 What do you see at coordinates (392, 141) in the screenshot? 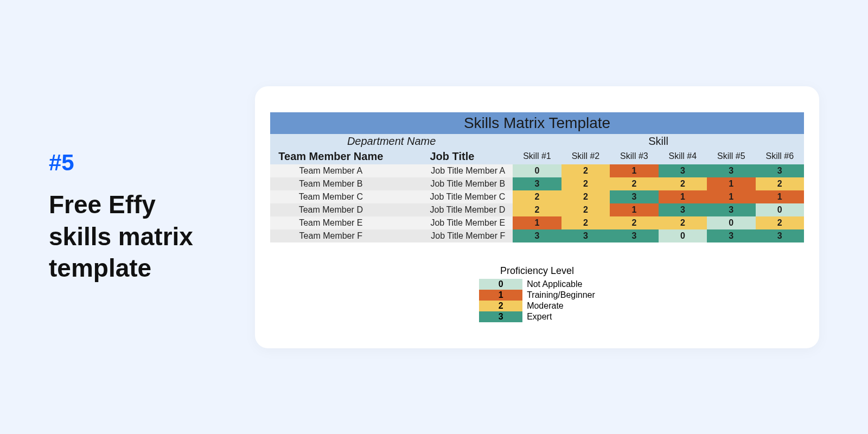
I see `department-label: Department Name` at bounding box center [392, 141].